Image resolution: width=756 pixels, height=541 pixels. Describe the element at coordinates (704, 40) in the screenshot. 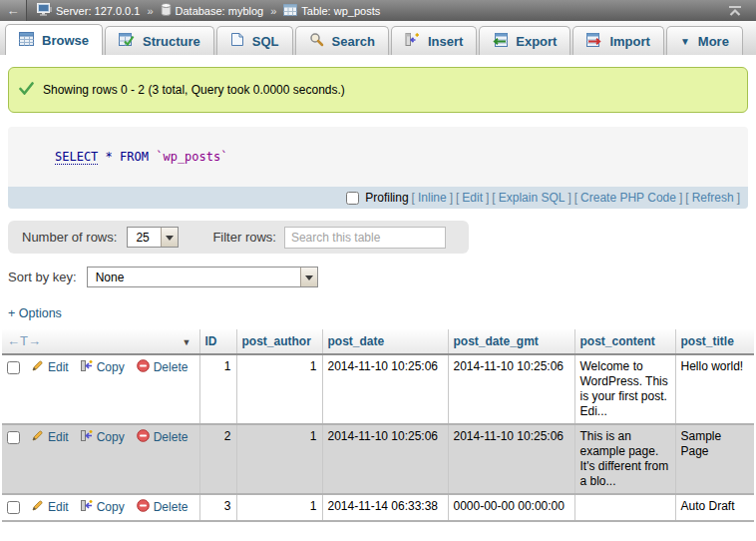

I see `tab-more: ▼ More` at that location.